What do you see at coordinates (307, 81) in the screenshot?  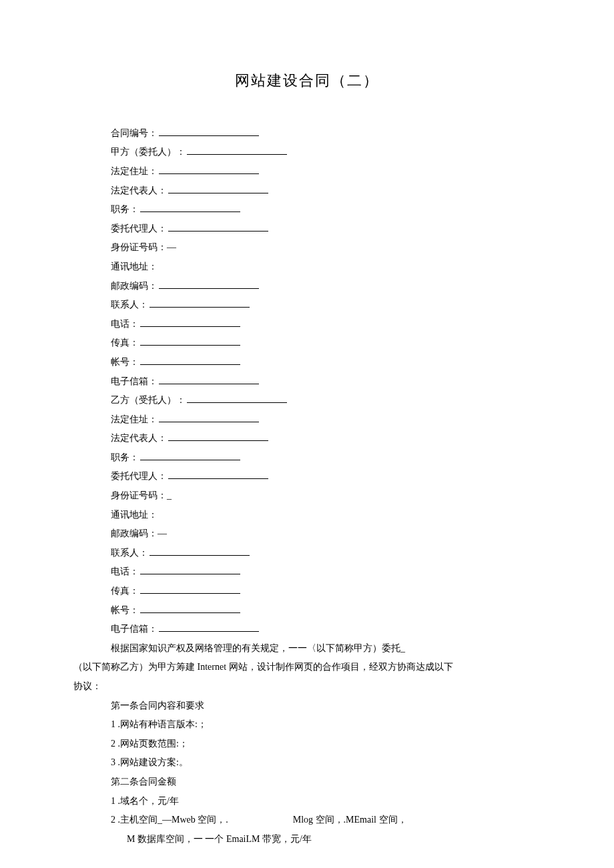 I see `document-title: 网站建设合同（二）` at bounding box center [307, 81].